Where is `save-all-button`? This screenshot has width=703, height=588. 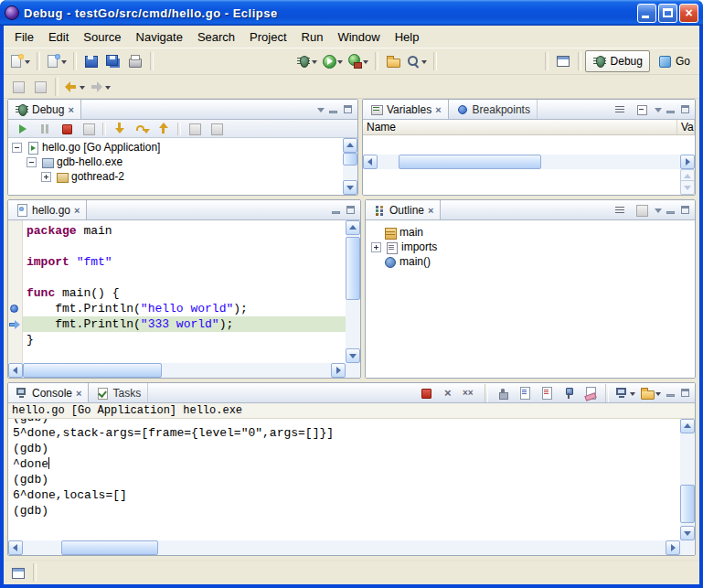
save-all-button is located at coordinates (113, 61).